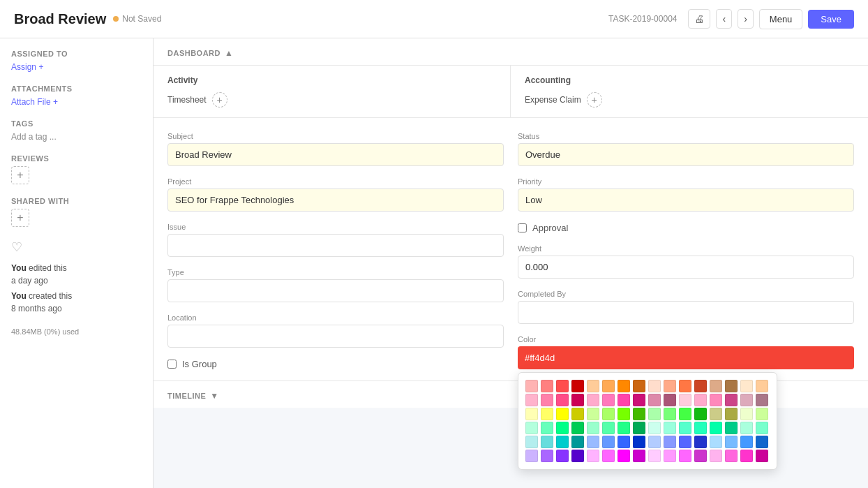 This screenshot has width=868, height=488. I want to click on status-input, so click(686, 155).